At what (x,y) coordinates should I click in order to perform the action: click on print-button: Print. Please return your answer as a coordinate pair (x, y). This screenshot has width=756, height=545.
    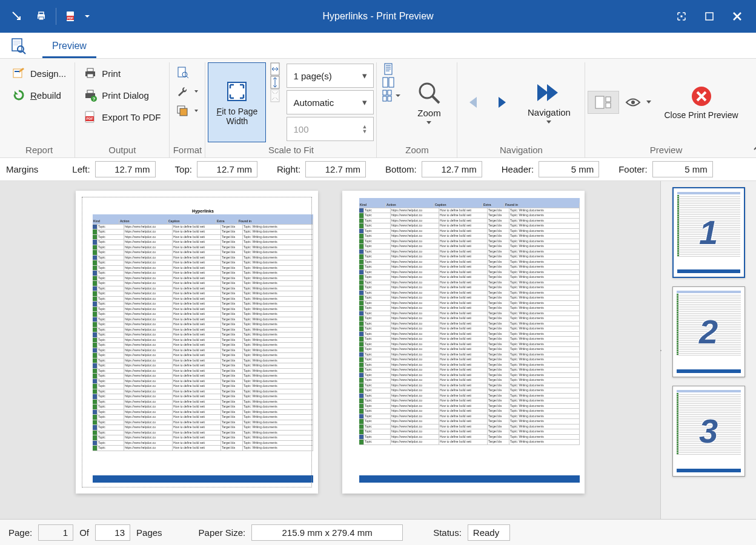
    Looking at the image, I should click on (102, 73).